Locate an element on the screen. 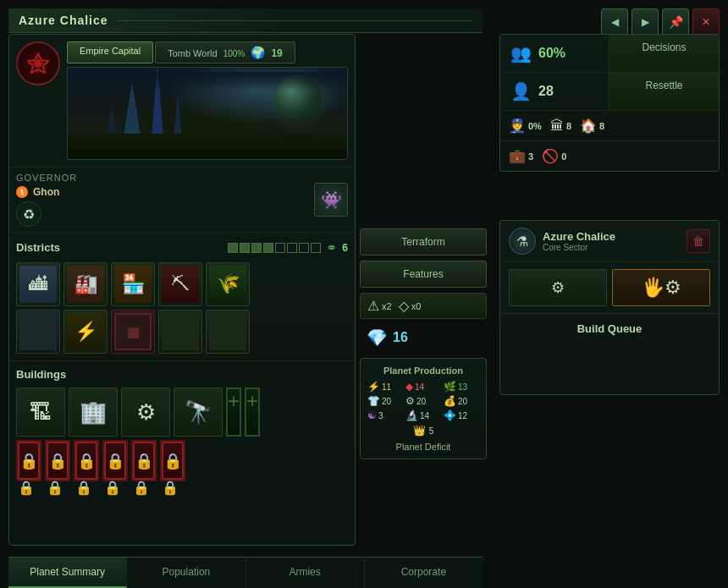 The height and width of the screenshot is (588, 728). right-panel-top: 👥 60% Decisions 👤 28 Resettle 👮 0% 🏛 8 🏠… is located at coordinates (609, 103).